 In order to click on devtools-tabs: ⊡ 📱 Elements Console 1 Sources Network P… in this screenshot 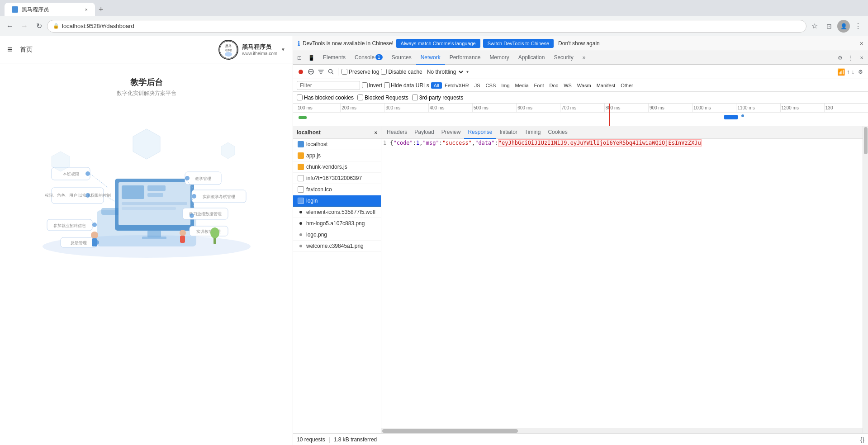, I will do `click(581, 58)`.